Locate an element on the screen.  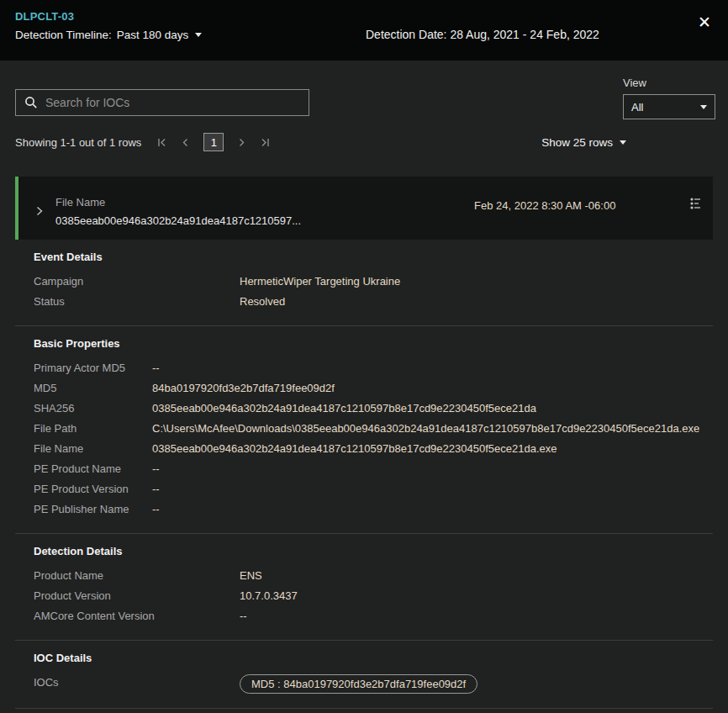
field-label: PE Product Version is located at coordinates (92, 489).